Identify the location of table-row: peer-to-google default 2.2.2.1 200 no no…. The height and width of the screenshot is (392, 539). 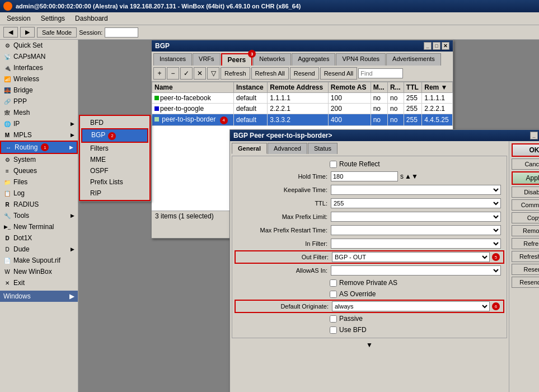
(302, 109).